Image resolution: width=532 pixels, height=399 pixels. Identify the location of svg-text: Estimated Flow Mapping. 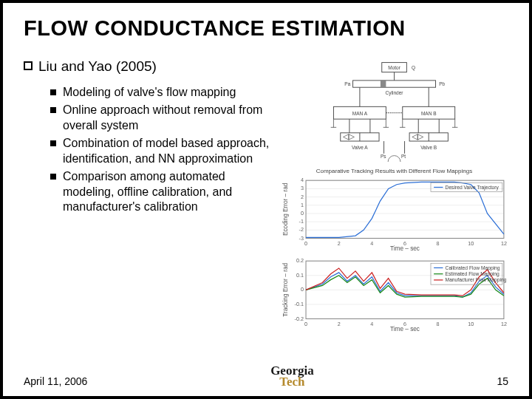
(472, 274).